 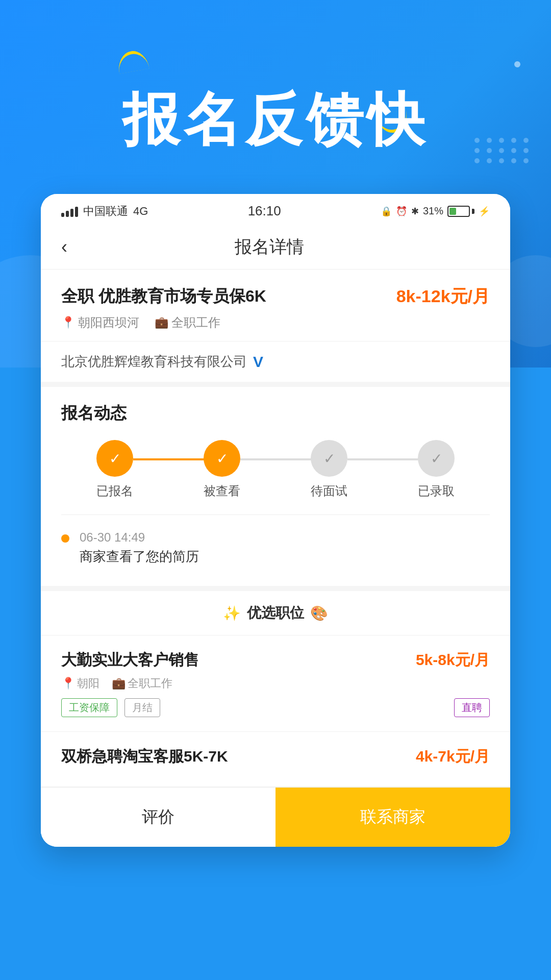 I want to click on section-title: 报名动态, so click(x=276, y=413).